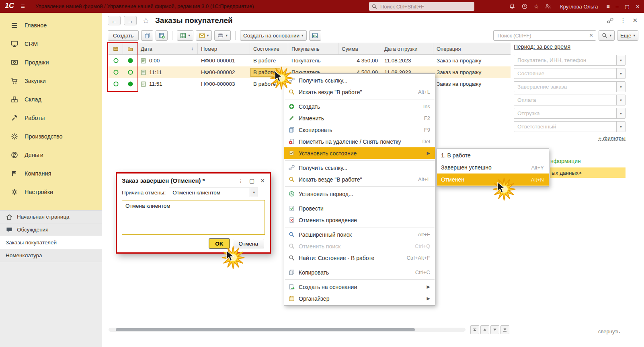 Image resolution: width=644 pixels, height=347 pixels. I want to click on collapse-link: свернуть, so click(609, 332).